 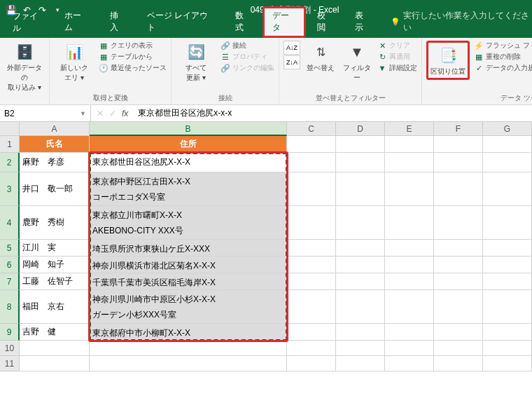 I want to click on from-table-button: ▦テーブルから, so click(x=133, y=57).